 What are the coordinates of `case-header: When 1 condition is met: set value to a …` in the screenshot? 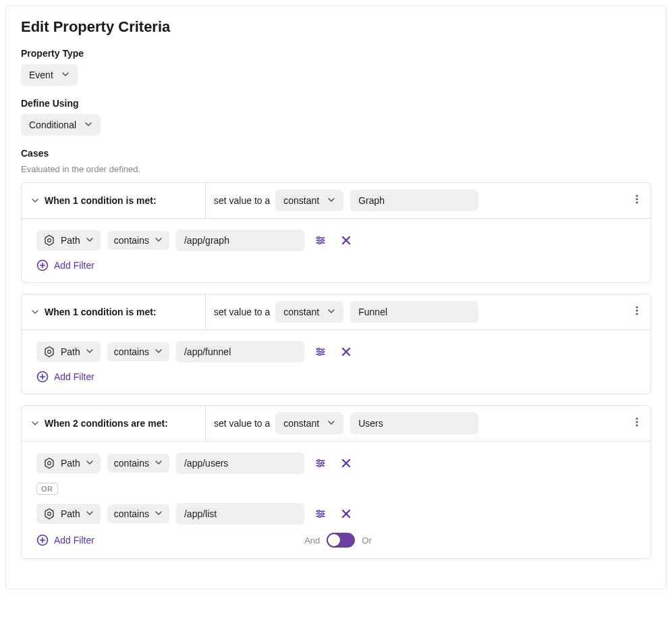 It's located at (336, 201).